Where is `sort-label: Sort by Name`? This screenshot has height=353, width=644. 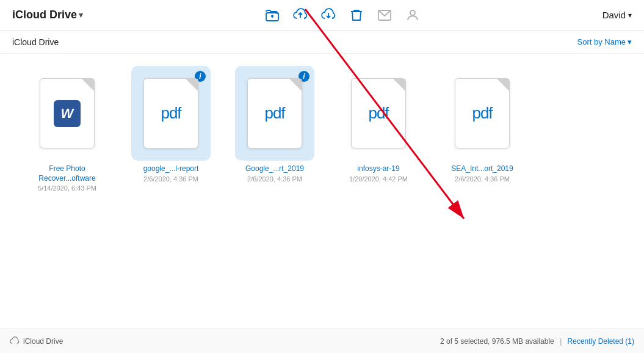
sort-label: Sort by Name is located at coordinates (602, 42).